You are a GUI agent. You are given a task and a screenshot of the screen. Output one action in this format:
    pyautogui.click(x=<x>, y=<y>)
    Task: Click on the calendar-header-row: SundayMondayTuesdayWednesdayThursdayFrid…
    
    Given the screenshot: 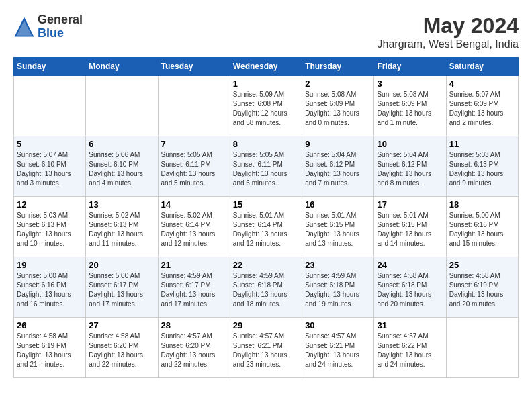 What is the action you would take?
    pyautogui.click(x=266, y=67)
    